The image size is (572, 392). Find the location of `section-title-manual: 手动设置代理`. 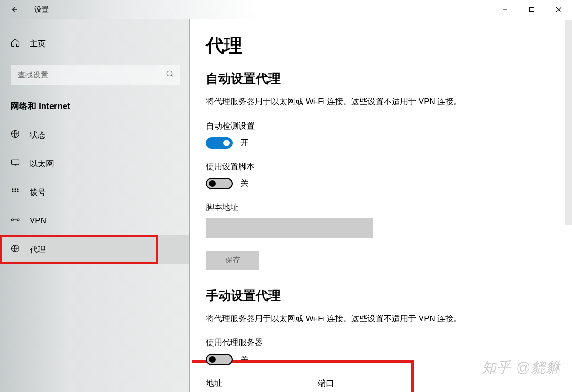

section-title-manual: 手动设置代理 is located at coordinates (380, 295).